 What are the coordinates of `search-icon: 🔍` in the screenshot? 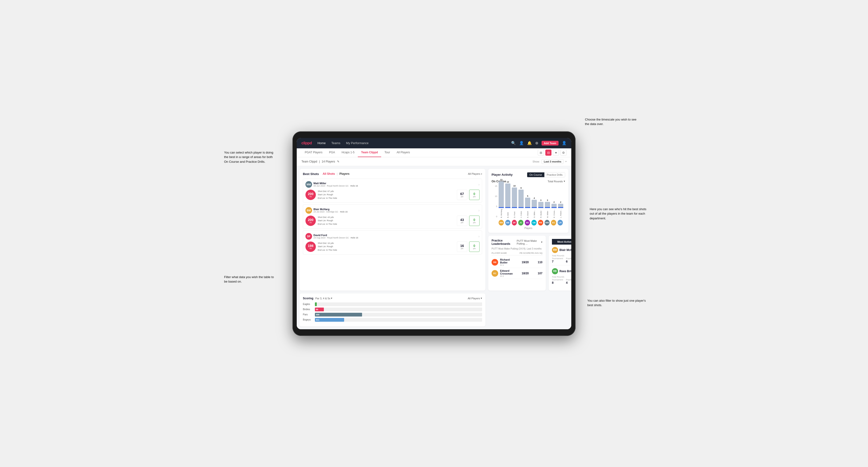 It's located at (514, 143).